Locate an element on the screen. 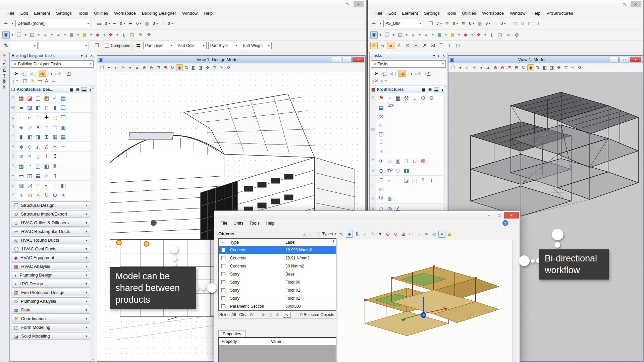  task-group: ◰ Form Modeling ▾ is located at coordinates (51, 327).